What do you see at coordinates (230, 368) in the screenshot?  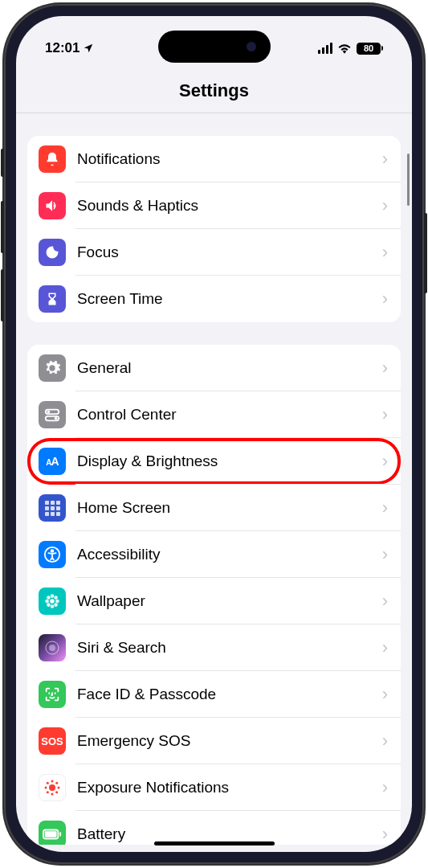 I see `row-label: General` at bounding box center [230, 368].